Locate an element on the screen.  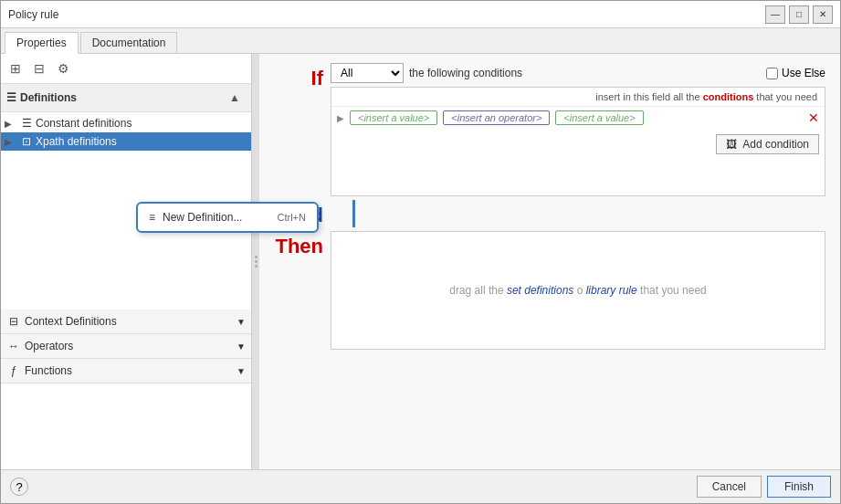
condition-arrow: ▶ is located at coordinates (341, 119).